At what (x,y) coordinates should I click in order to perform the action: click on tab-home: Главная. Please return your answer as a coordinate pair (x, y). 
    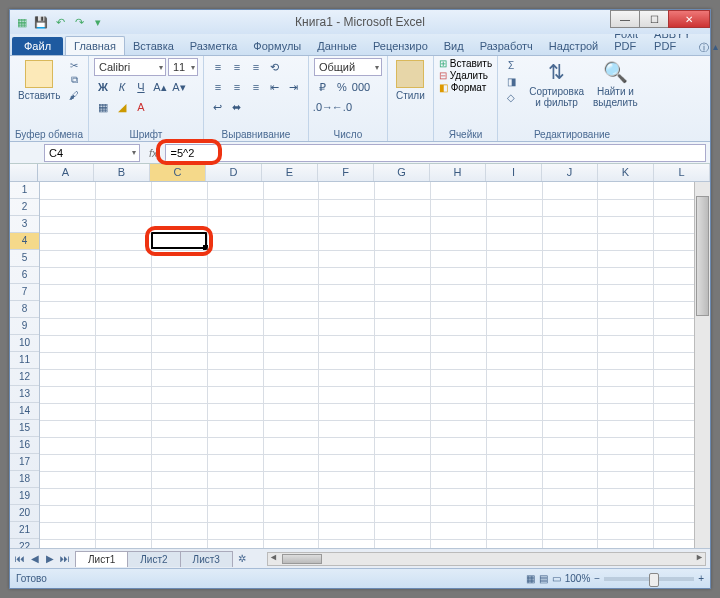
    Looking at the image, I should click on (95, 46).